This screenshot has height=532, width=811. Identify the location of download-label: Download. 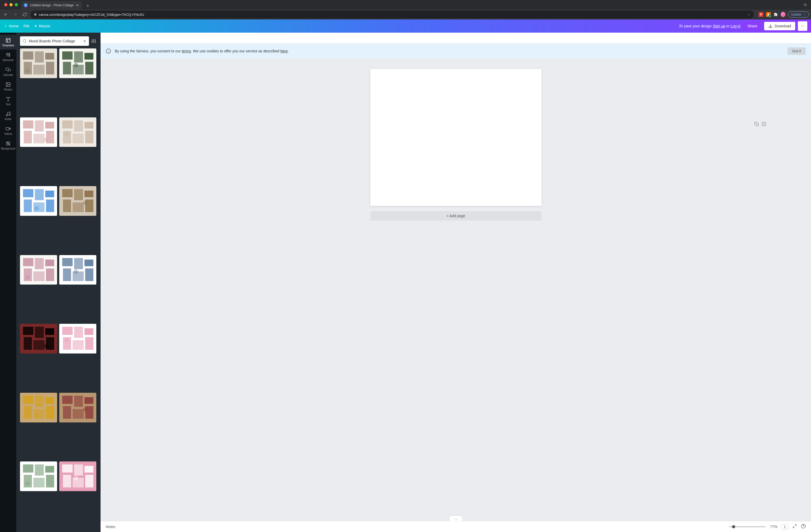
(783, 26).